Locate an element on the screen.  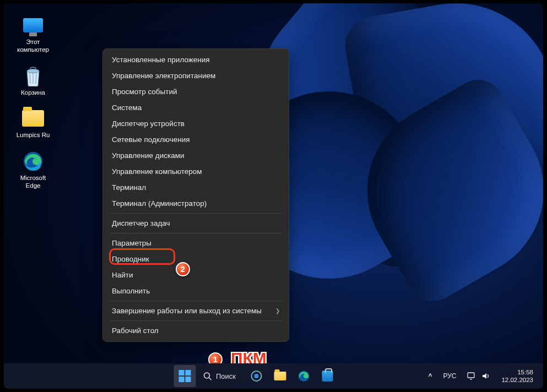
desktop-icon-recycle-bin: Корзина is located at coordinates (33, 80).